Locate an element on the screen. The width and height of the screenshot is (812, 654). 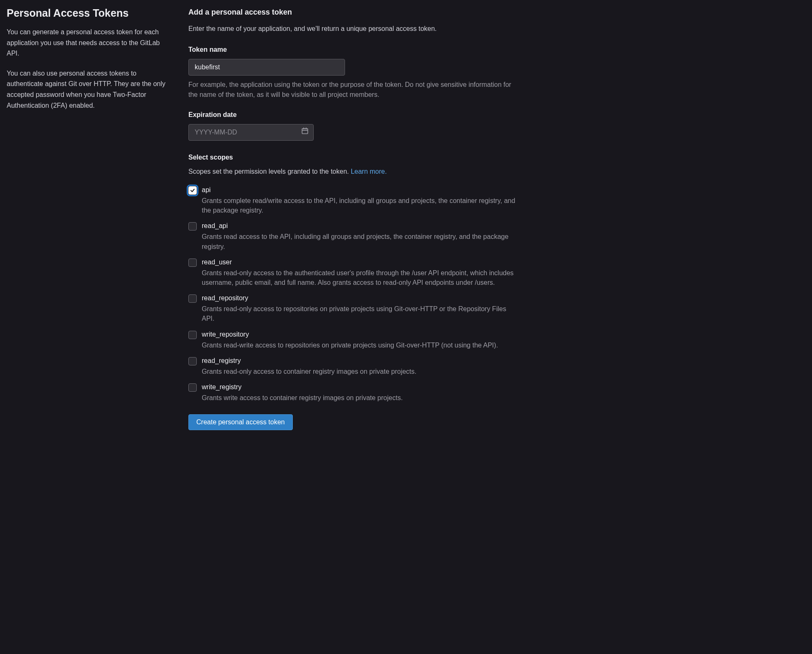
page-title: Personal Access Tokens is located at coordinates (89, 13).